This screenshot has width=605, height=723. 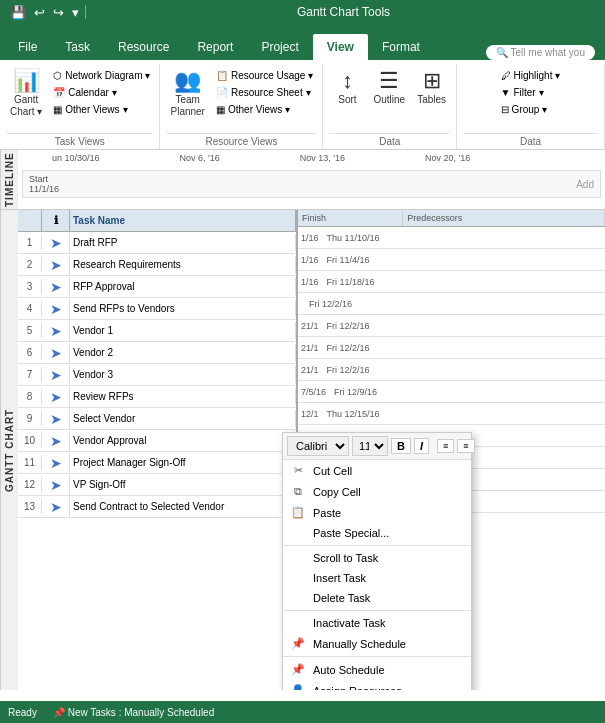 I want to click on tab-resource: Resource, so click(x=144, y=47).